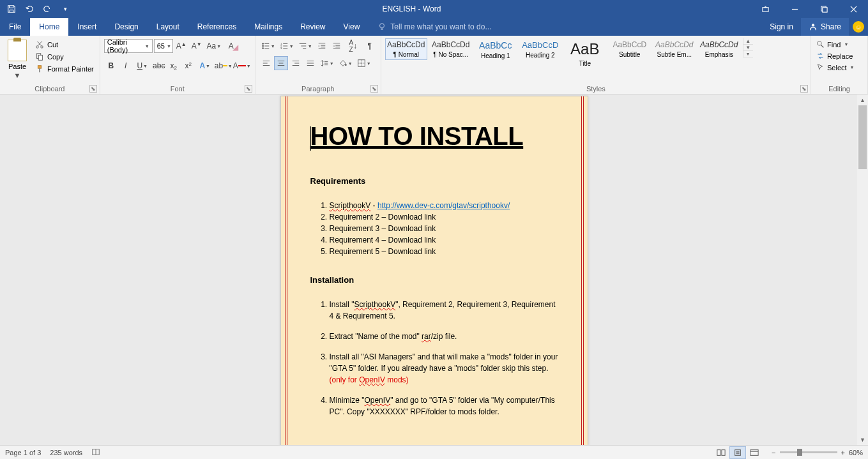 This screenshot has width=868, height=459. What do you see at coordinates (856, 453) in the screenshot?
I see `zoom-level: 60%` at bounding box center [856, 453].